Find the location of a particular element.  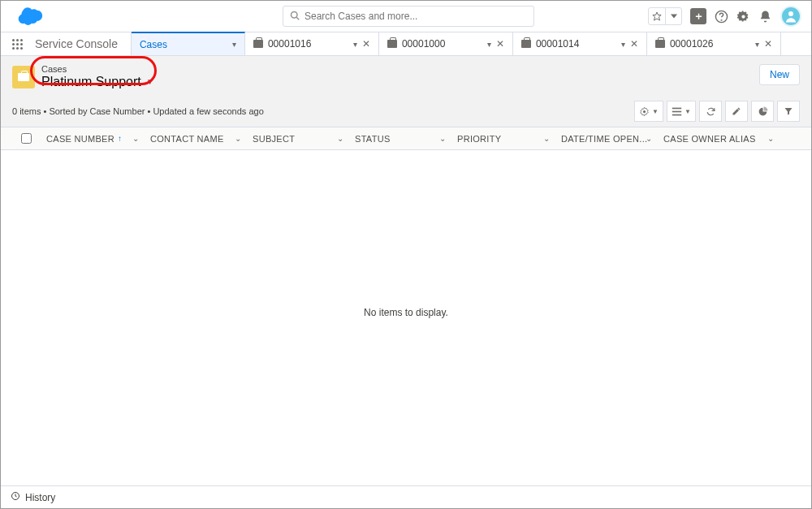

favorites-combo is located at coordinates (665, 16).